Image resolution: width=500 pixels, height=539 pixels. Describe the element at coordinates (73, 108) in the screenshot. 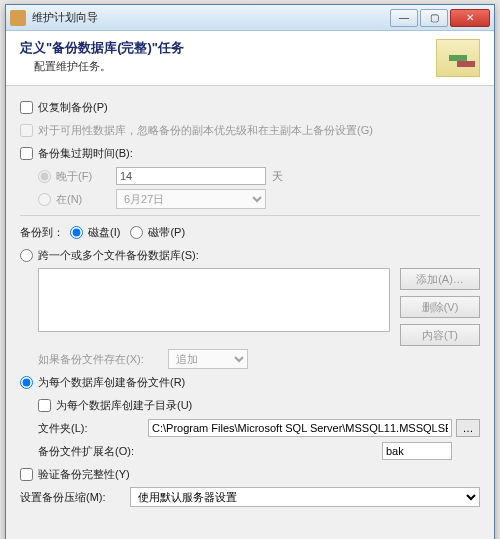

I see `copy-only-label: 仅复制备份(P)` at that location.